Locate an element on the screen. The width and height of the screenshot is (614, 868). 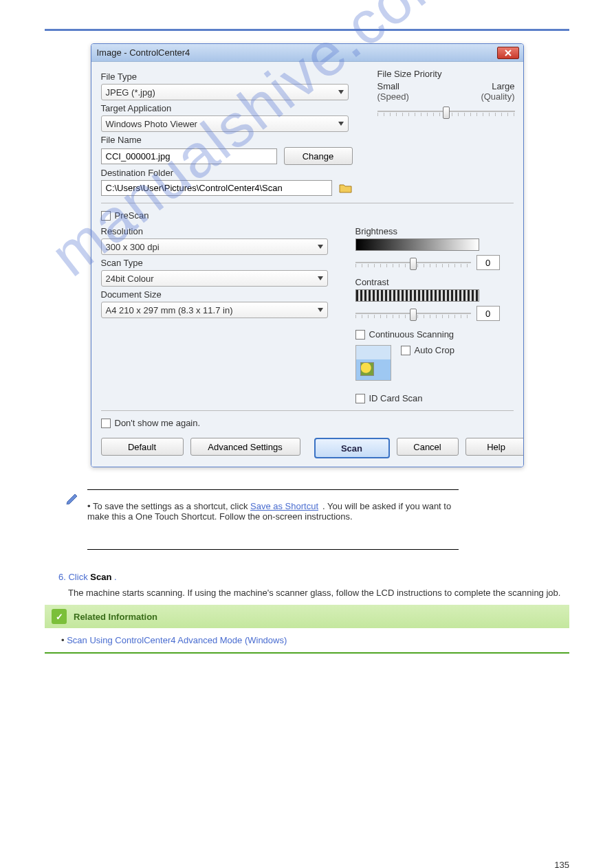
resolution-dropdown: 300 x 300 dpi is located at coordinates (215, 247).